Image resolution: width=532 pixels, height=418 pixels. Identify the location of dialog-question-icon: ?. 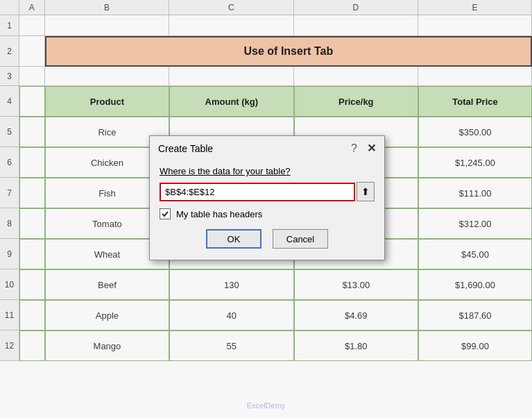
(354, 149).